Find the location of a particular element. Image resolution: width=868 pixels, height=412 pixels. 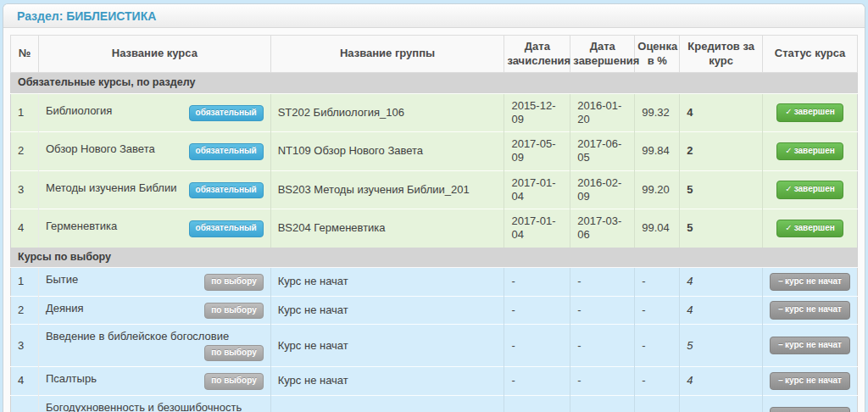

column-header: Кредитов за курс is located at coordinates (721, 54).